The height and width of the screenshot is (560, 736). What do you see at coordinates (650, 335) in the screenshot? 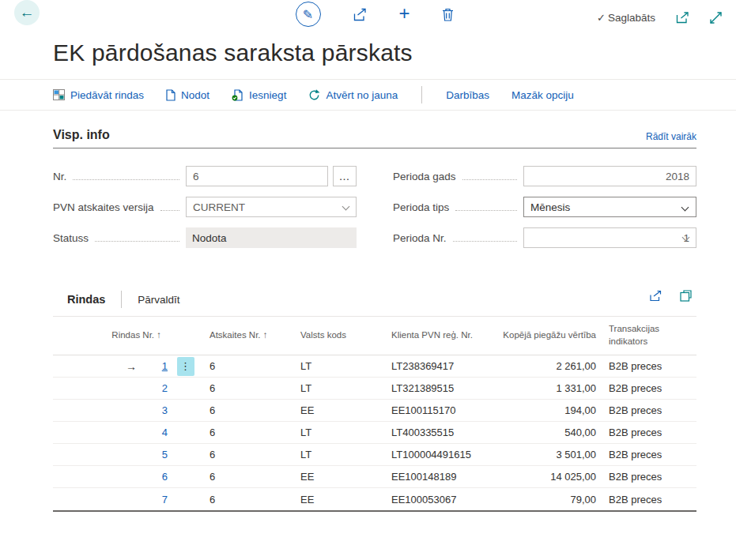
I see `col-indikators: Transakcijas indikators` at bounding box center [650, 335].